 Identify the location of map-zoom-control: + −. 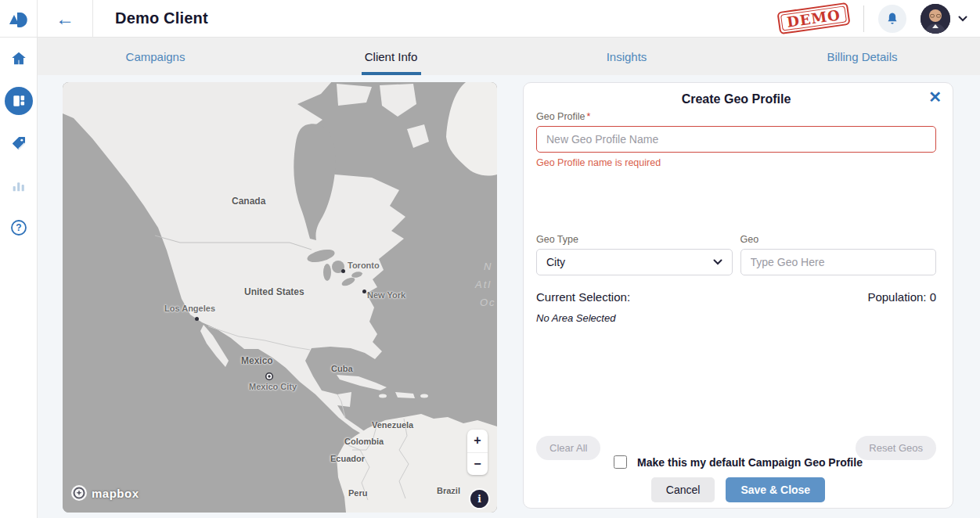
(477, 452).